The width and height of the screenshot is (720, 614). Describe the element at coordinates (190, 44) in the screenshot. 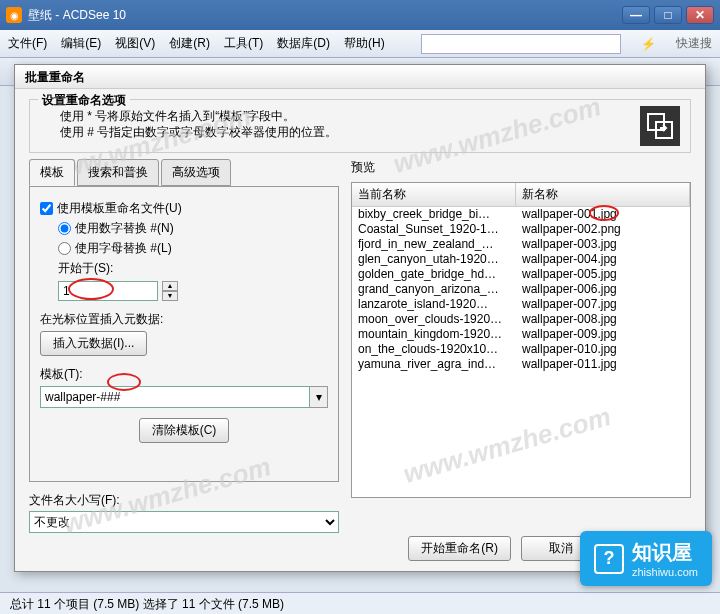

I see `menu-create: 创建(R)` at that location.